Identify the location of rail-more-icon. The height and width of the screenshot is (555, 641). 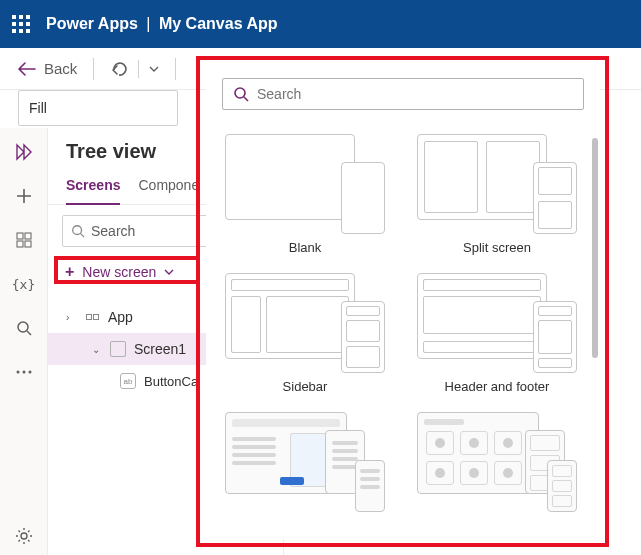
(24, 372).